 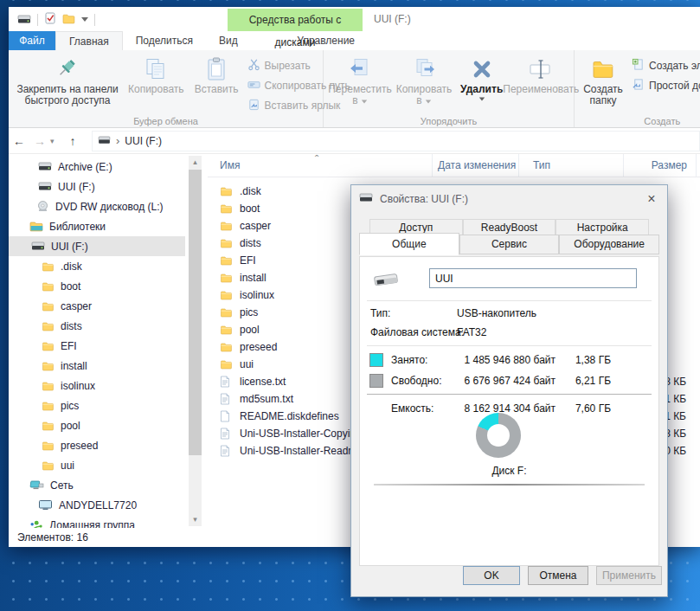 What do you see at coordinates (97, 166) in the screenshot?
I see `sidebar-item: Archive (E:)` at bounding box center [97, 166].